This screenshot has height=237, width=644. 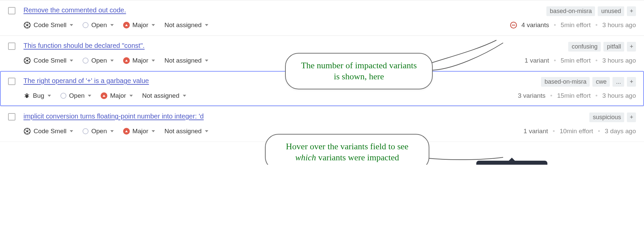 I want to click on variants-tooltip: Main, Debug, Clang, so click(x=512, y=163).